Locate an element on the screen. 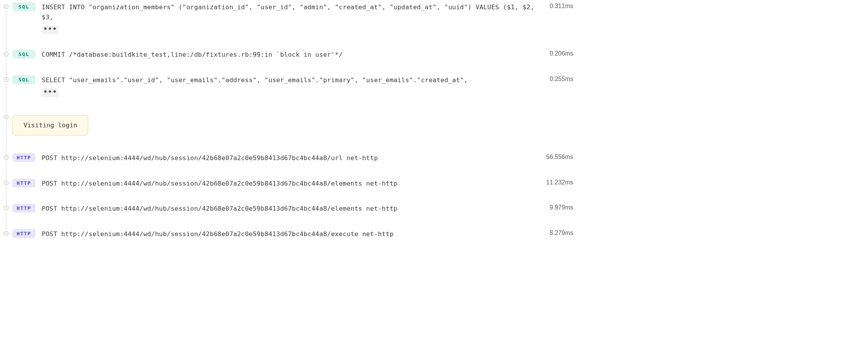 The height and width of the screenshot is (348, 868). log-text: SELECT "user_emails"."user_id", "user_em… is located at coordinates (292, 80).